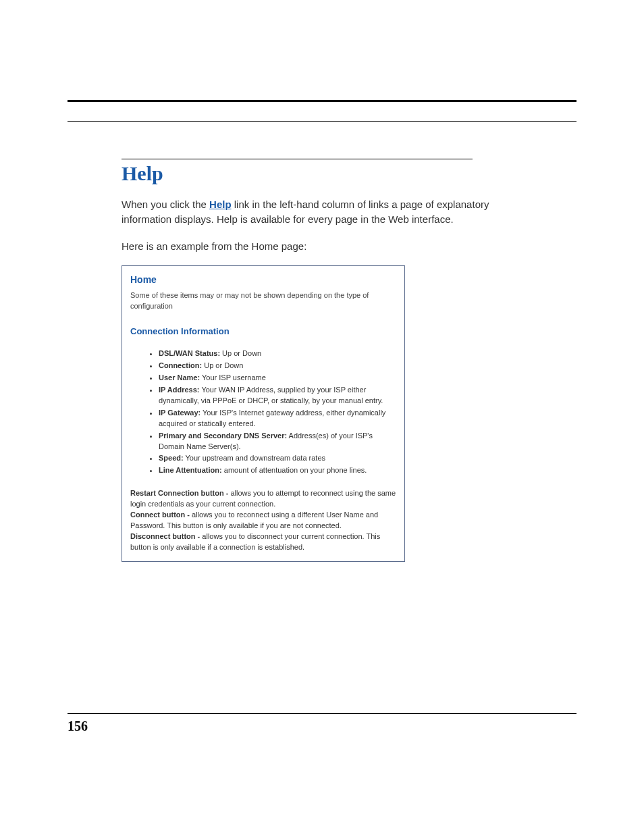 Image resolution: width=644 pixels, height=834 pixels. Describe the element at coordinates (166, 536) in the screenshot. I see `button-label: Disconnect button -` at that location.